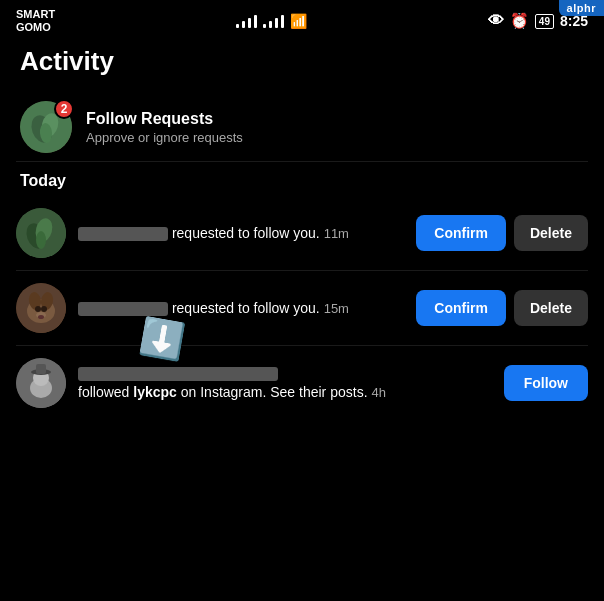 Image resolution: width=604 pixels, height=601 pixels. Describe the element at coordinates (302, 19) in the screenshot. I see `status-bar: SMART GOMO 📶 👁 ⏰ 49 8:25` at that location.